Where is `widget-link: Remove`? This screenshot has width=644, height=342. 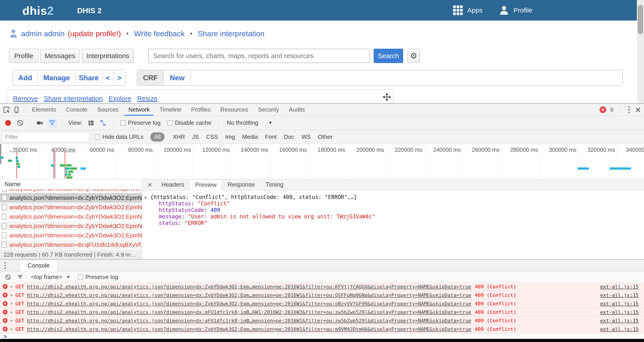 widget-link: Remove is located at coordinates (26, 98).